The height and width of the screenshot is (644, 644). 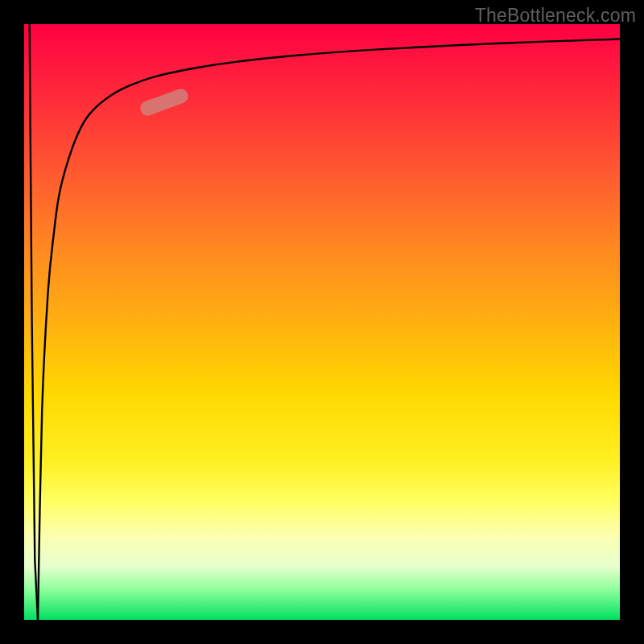 I want to click on attribution-text: TheBottleneck.com, so click(x=555, y=16).